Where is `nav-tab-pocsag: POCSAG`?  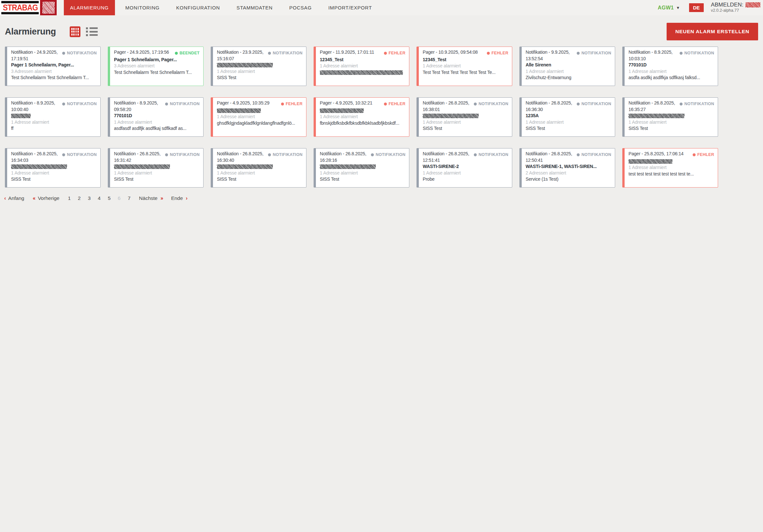 nav-tab-pocsag: POCSAG is located at coordinates (300, 8).